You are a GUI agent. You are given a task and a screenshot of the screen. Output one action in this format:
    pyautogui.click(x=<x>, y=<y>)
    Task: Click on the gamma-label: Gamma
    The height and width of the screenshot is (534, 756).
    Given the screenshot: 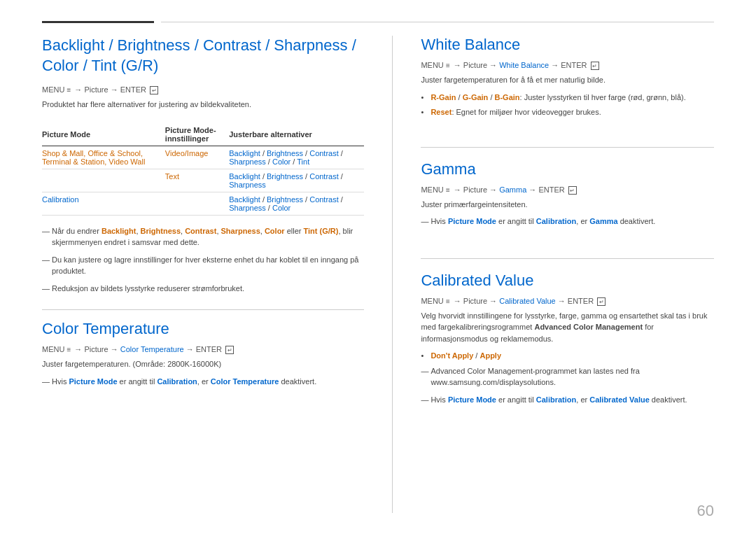 What is the action you would take?
    pyautogui.click(x=603, y=221)
    